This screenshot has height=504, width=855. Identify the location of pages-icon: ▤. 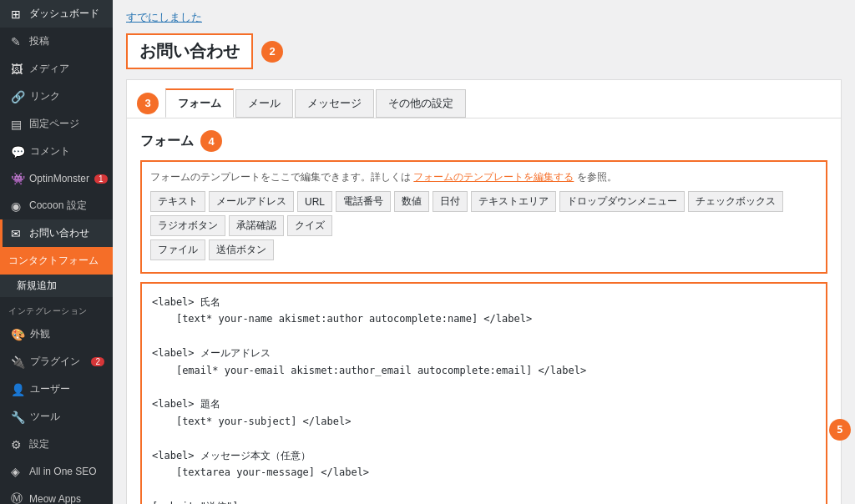
(18, 124).